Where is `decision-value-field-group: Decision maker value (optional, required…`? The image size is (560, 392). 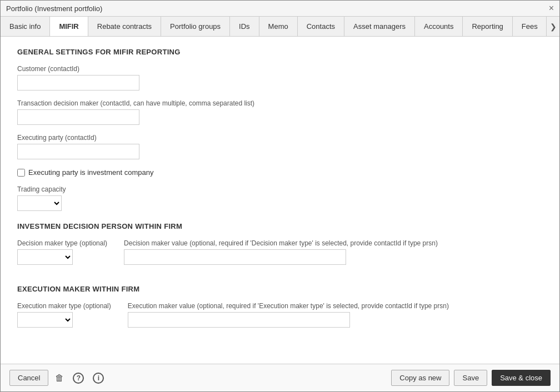
decision-value-field-group: Decision maker value (optional, required… is located at coordinates (281, 252).